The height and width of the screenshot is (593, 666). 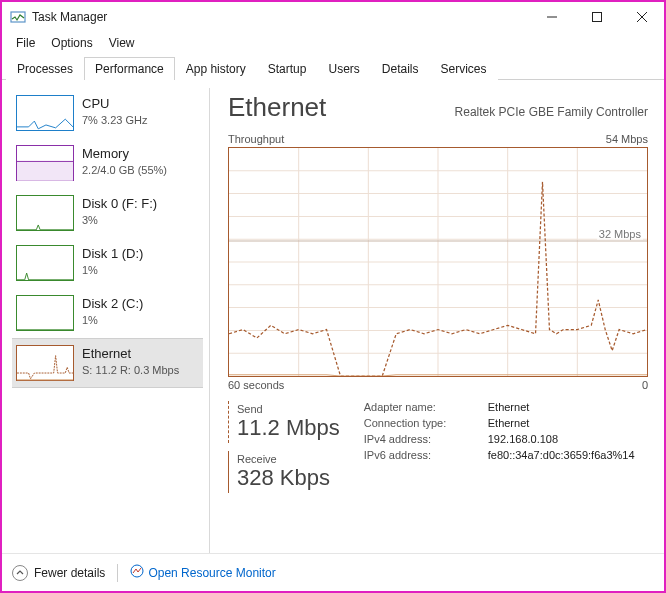 I want to click on cpu-thumb, so click(x=45, y=113).